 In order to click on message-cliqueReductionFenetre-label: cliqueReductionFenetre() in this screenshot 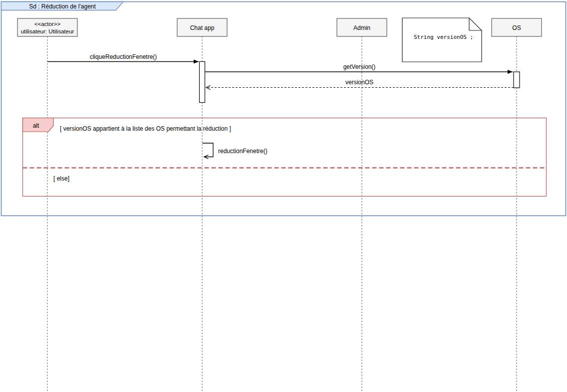, I will do `click(124, 57)`.